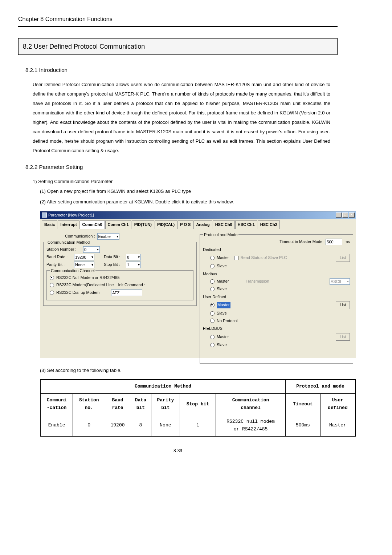  I want to click on tab-hscch1: HSC Ch1, so click(246, 224).